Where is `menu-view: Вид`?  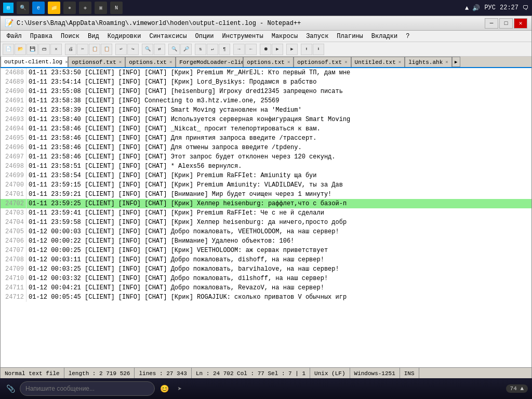
menu-view: Вид is located at coordinates (94, 36).